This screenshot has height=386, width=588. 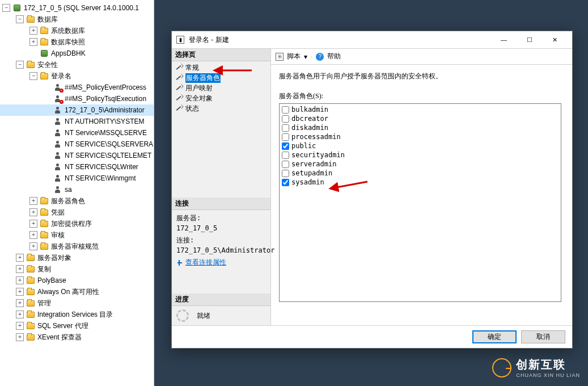 I want to click on tree-label: 172_17_0_5\Administrator, so click(x=104, y=110).